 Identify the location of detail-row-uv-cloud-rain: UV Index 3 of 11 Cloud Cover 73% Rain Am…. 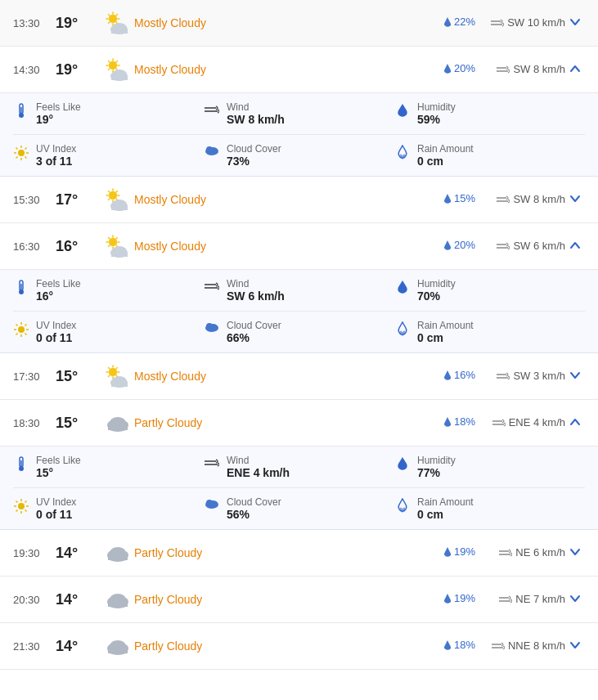
(299, 155).